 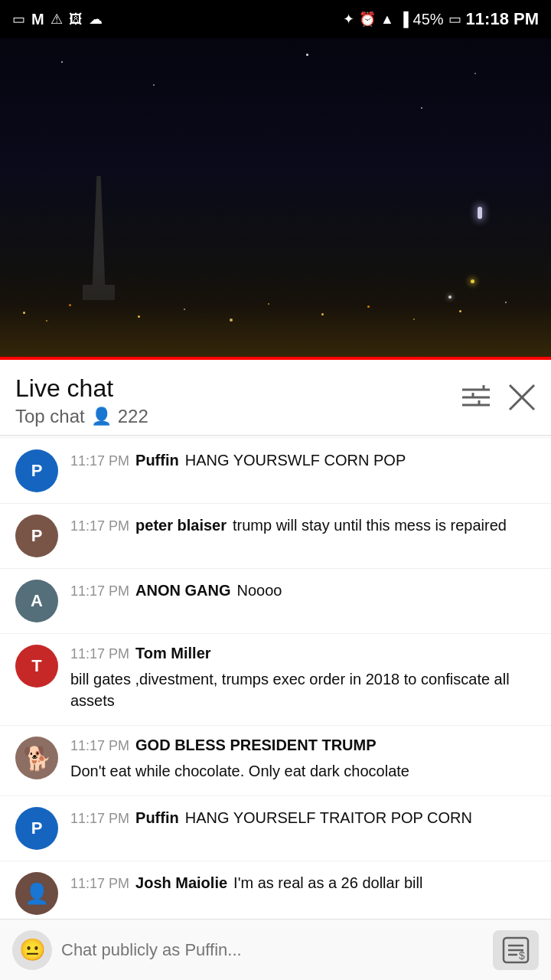 I want to click on chat-input-area: 😐 $, so click(x=276, y=949).